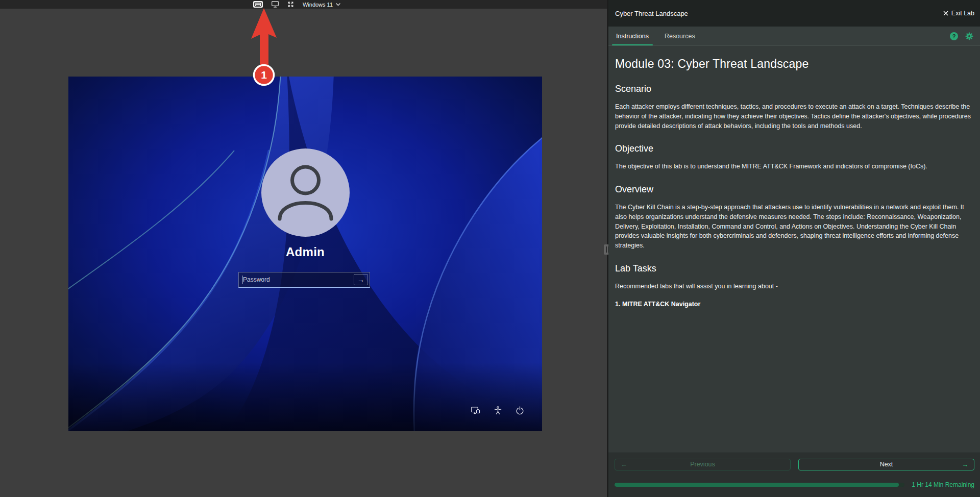 Image resolution: width=980 pixels, height=497 pixels. I want to click on password-input, so click(296, 280).